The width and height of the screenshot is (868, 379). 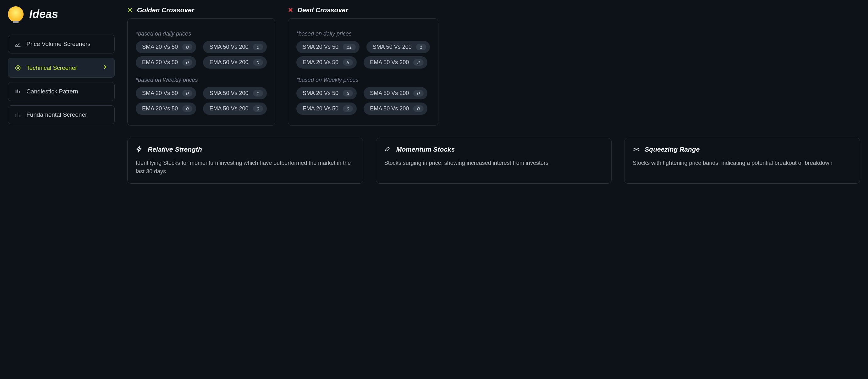 I want to click on card-title-golden: Golden Crossover, so click(x=166, y=10).